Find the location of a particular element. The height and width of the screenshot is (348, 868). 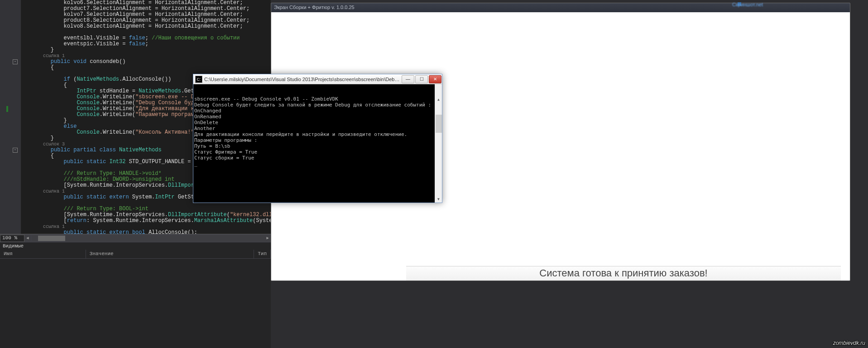

console-body: sbscreen.exe -- Debug Console v0.01 -- Z… is located at coordinates (318, 143).